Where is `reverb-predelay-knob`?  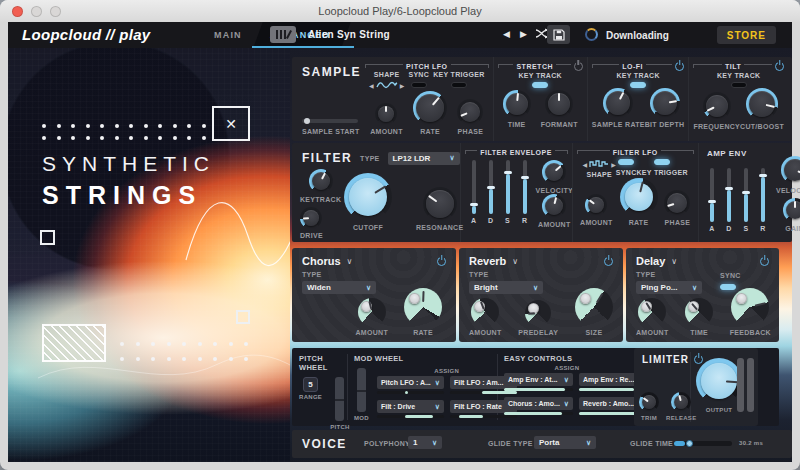
reverb-predelay-knob is located at coordinates (538, 313).